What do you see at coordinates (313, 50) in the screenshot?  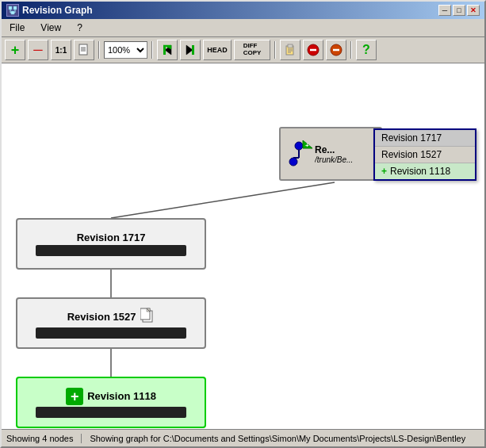 I see `stop-red-button` at bounding box center [313, 50].